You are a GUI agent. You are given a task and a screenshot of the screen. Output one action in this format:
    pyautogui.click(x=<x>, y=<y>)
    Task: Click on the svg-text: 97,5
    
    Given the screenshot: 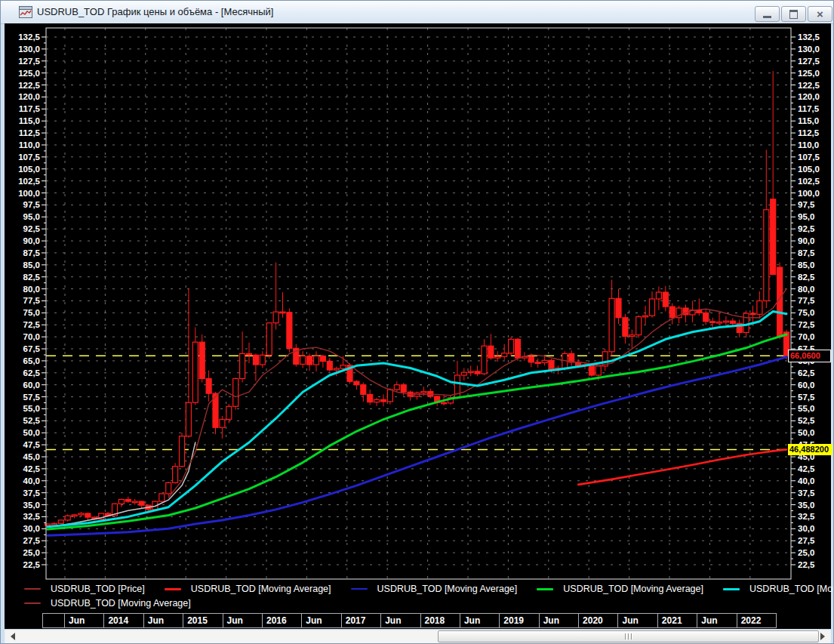 What is the action you would take?
    pyautogui.click(x=806, y=205)
    